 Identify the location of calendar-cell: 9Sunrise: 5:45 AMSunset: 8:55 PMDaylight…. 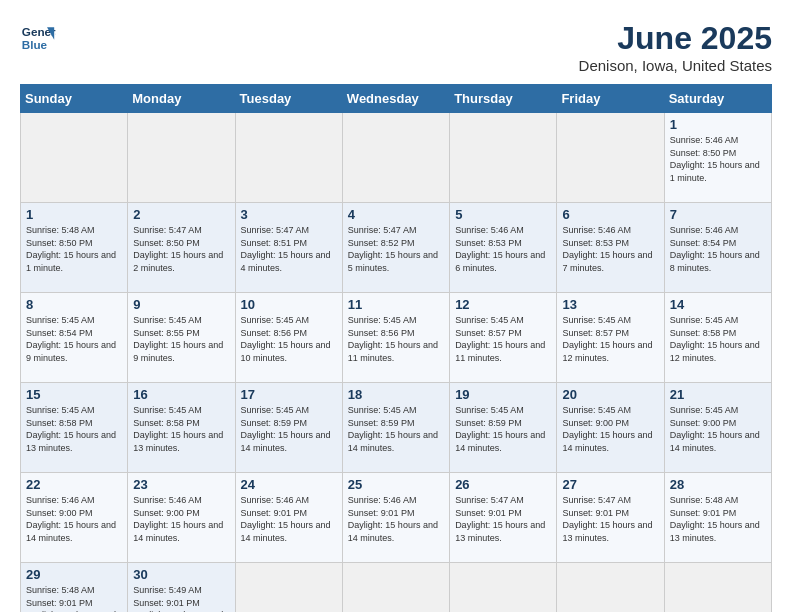
(182, 338).